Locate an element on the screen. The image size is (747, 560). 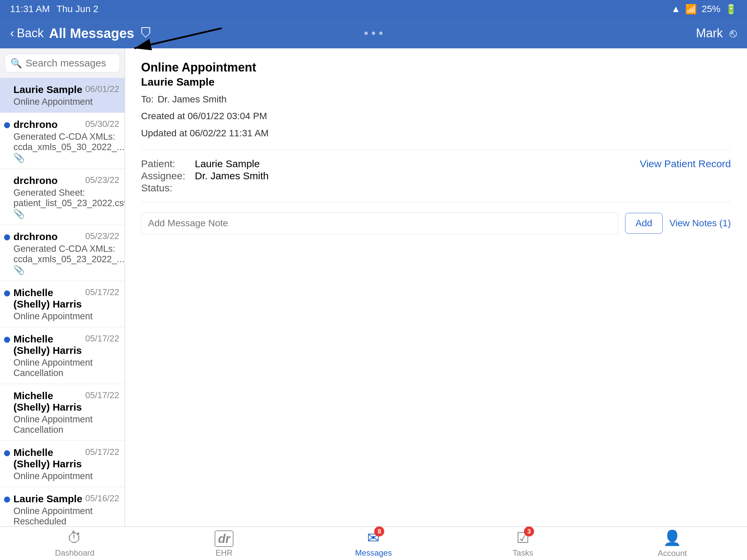
nav-right: Mark ⎋ is located at coordinates (717, 33).